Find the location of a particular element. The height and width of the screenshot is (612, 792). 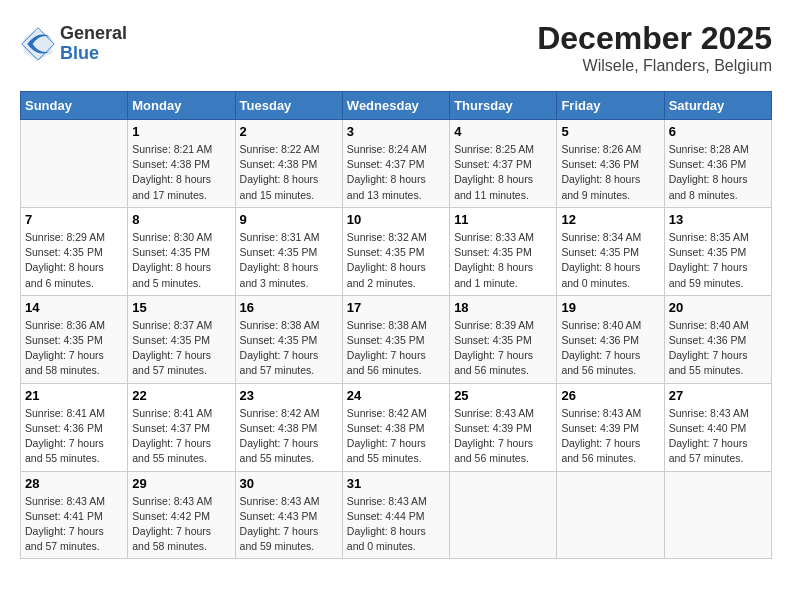

day-number: 24 is located at coordinates (396, 396).